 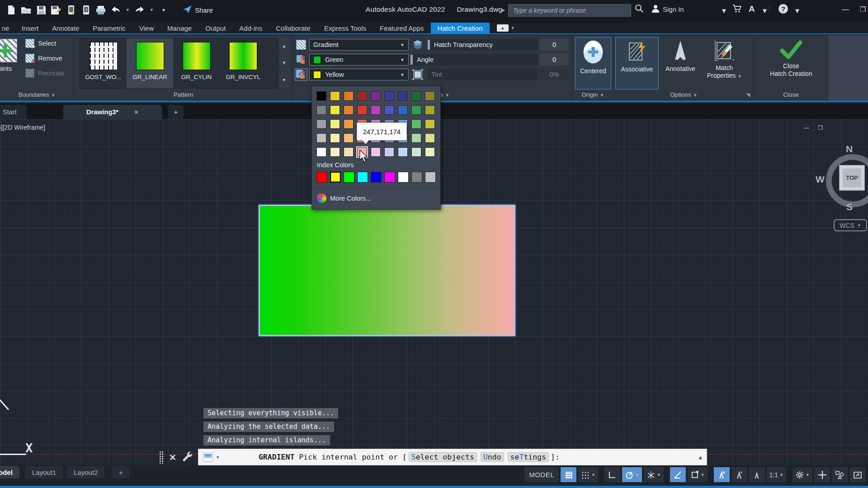 What do you see at coordinates (570, 10) in the screenshot?
I see `search-input: Type a keyword or phrase` at bounding box center [570, 10].